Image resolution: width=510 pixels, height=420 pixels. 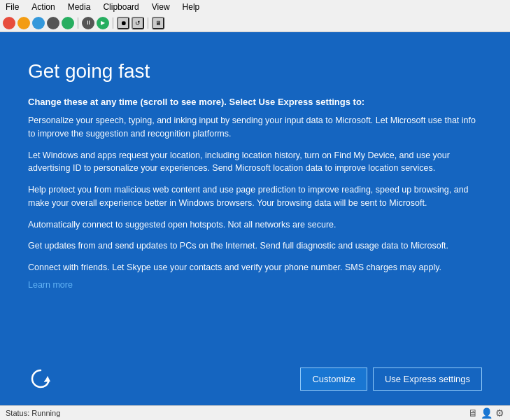 What do you see at coordinates (148, 23) in the screenshot?
I see `toolbar-separator3` at bounding box center [148, 23].